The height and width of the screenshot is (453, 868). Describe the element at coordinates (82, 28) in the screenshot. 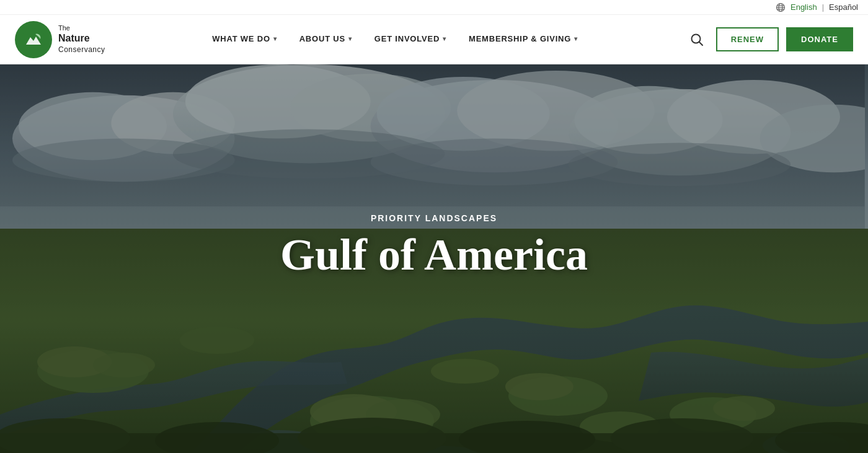

I see `logo-the: The` at that location.